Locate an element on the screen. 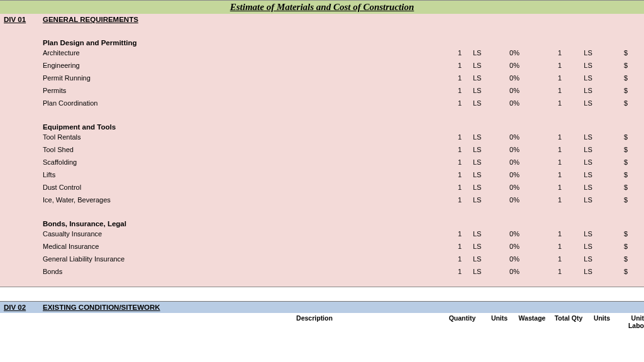 The width and height of the screenshot is (644, 362). item-description: General Liability Insurance is located at coordinates (246, 259).